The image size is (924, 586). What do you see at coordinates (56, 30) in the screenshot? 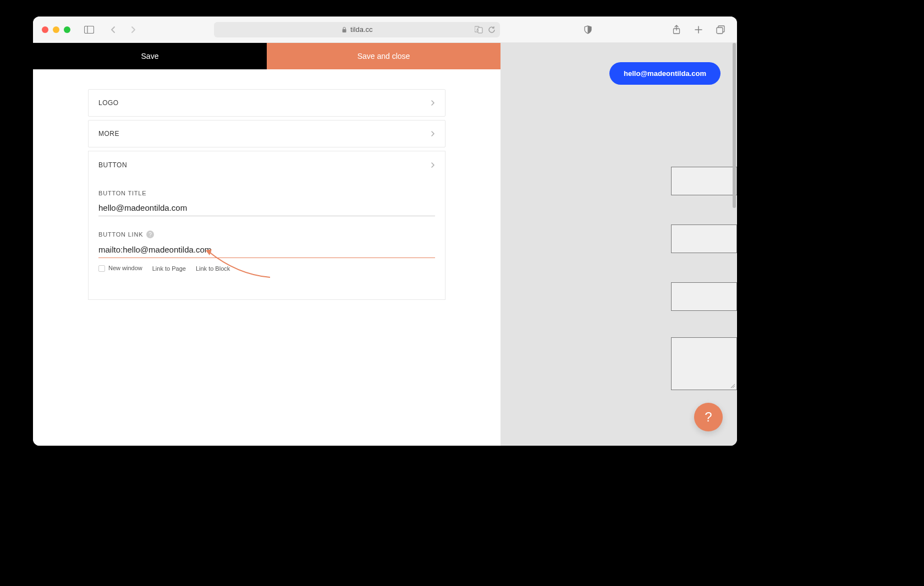
I see `minimize-window-button` at bounding box center [56, 30].